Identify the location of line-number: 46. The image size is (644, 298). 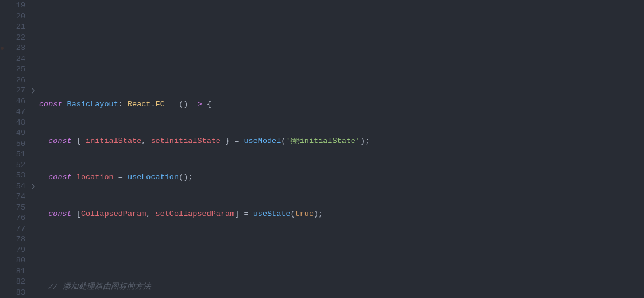
(15, 102).